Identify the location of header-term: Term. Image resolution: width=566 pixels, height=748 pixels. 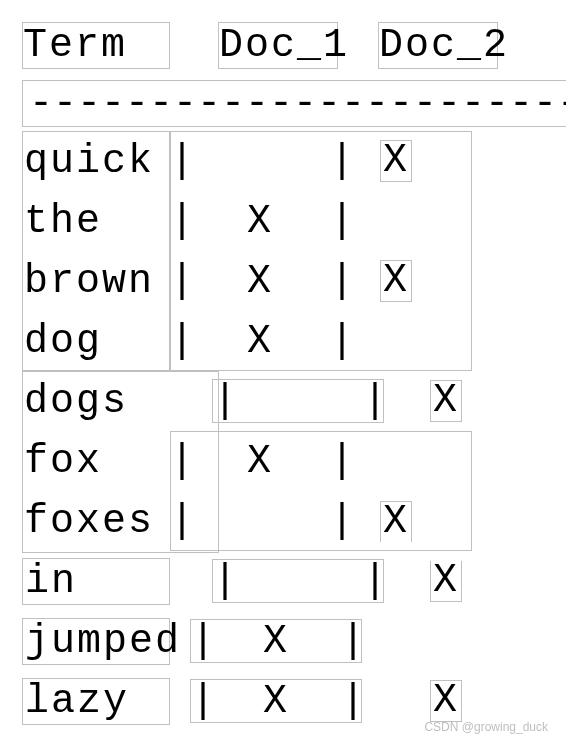
(96, 46).